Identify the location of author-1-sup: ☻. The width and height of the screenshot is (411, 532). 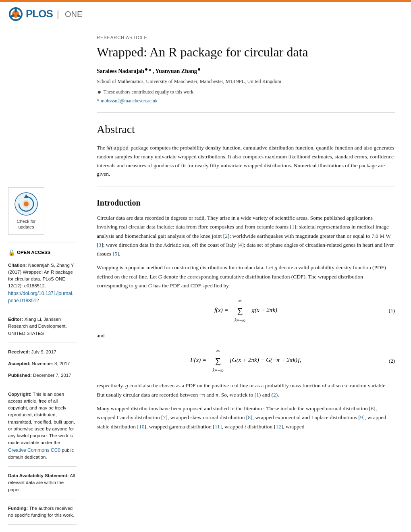
(147, 69).